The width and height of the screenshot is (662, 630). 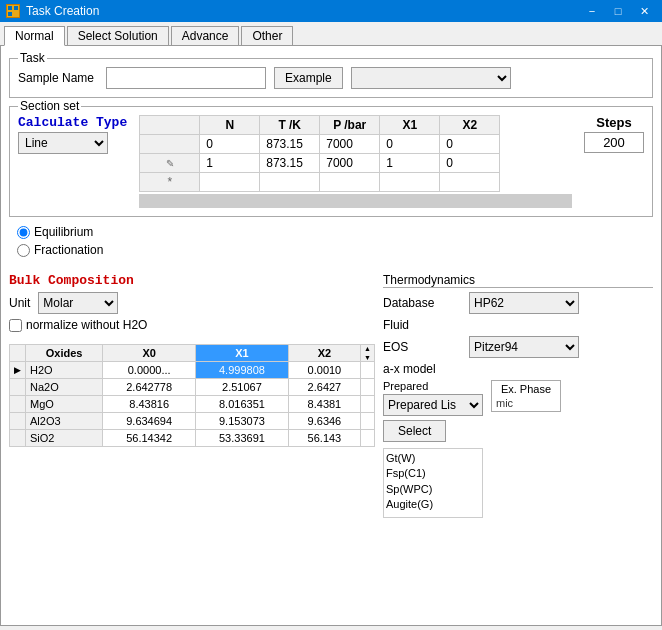 What do you see at coordinates (150, 438) in the screenshot?
I see `x0-val: 56.14342` at bounding box center [150, 438].